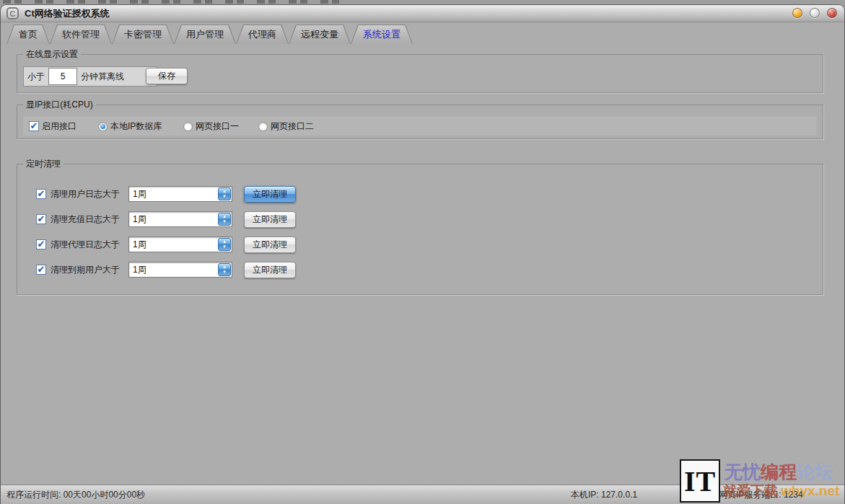 The height and width of the screenshot is (504, 845). I want to click on group-title-ip-interface: 显IP接口(耗CPU), so click(59, 105).